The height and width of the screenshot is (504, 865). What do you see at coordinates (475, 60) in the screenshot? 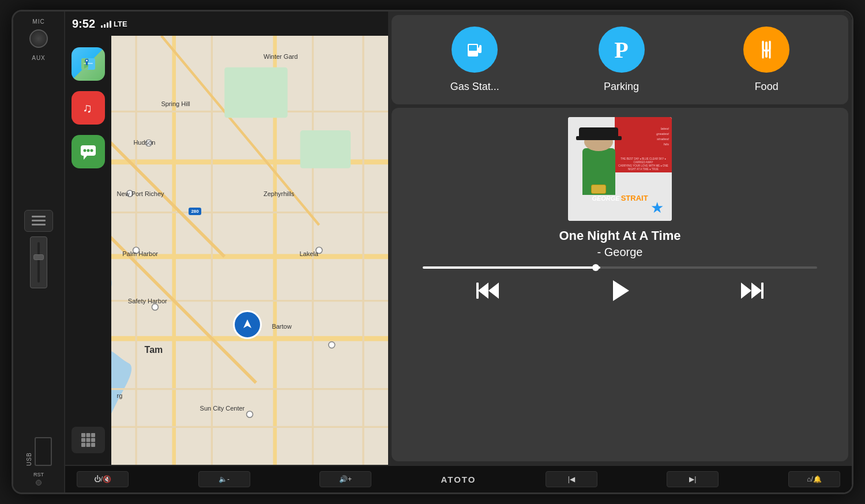
I see `poi-gas-station: Gas Stat...` at bounding box center [475, 60].